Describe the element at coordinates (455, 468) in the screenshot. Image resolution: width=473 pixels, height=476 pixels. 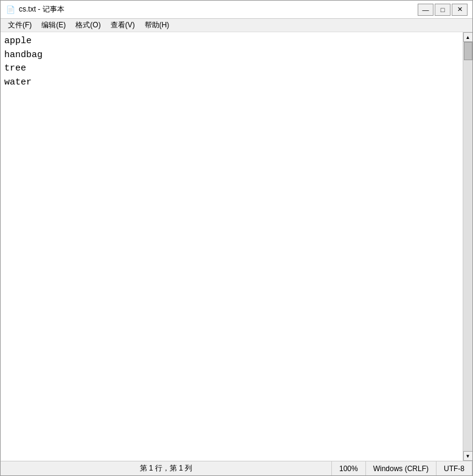
I see `encoding: UTF-8` at that location.